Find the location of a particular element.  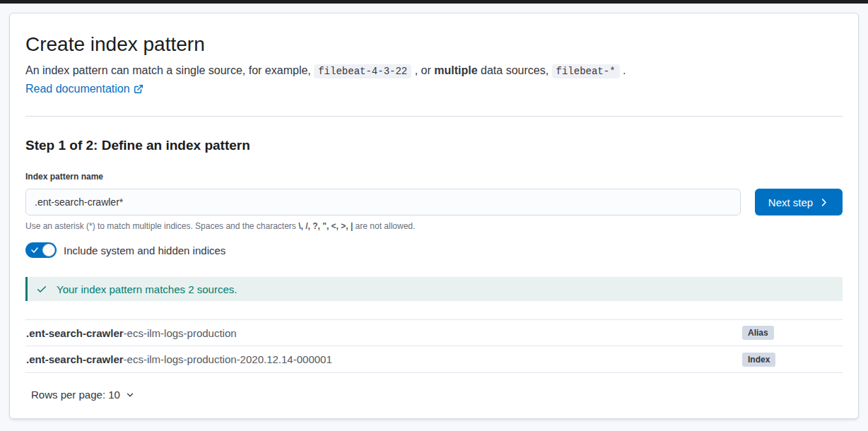

toggle-knob is located at coordinates (49, 250).